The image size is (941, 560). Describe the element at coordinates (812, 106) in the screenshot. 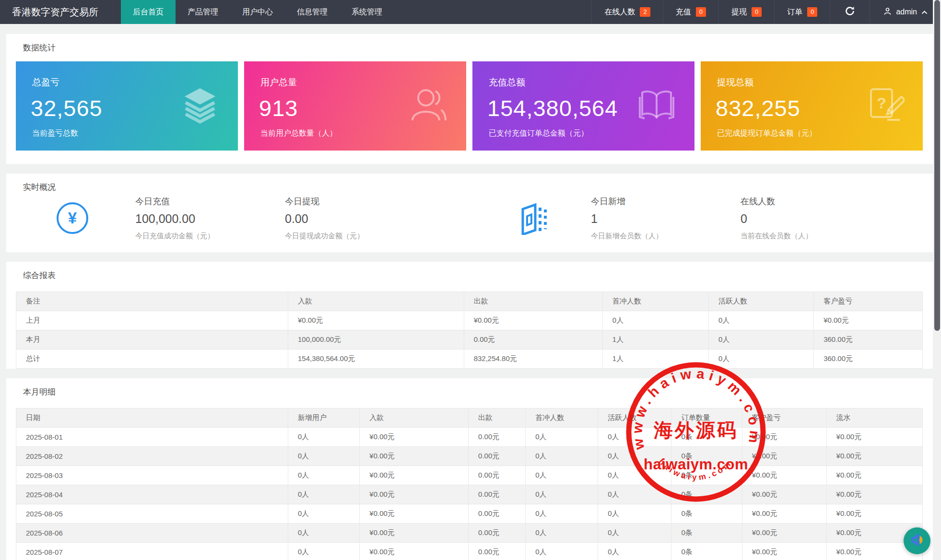

I see `stat-card-withdraw-total: 提现总额832,255已完成提现订单总金额（元）?` at that location.